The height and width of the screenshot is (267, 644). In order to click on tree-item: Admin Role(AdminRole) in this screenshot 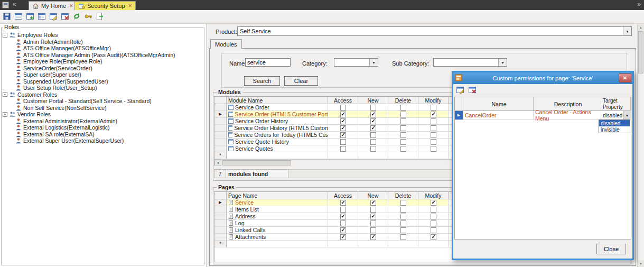, I will do `click(102, 42)`.